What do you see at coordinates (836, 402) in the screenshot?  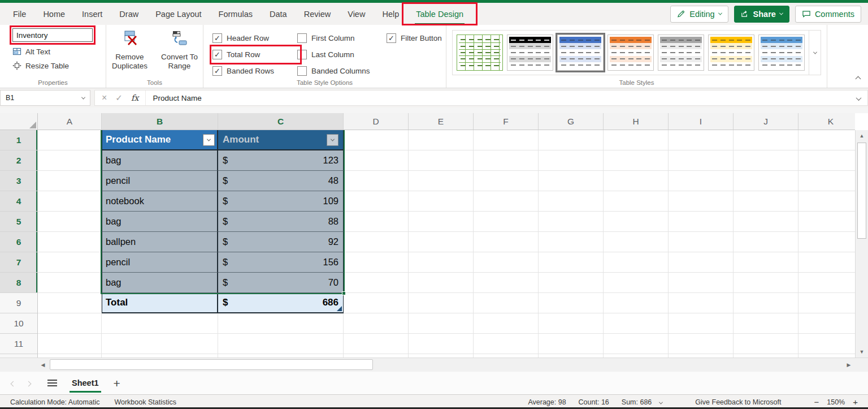 I see `zoom-level: 150%` at bounding box center [836, 402].